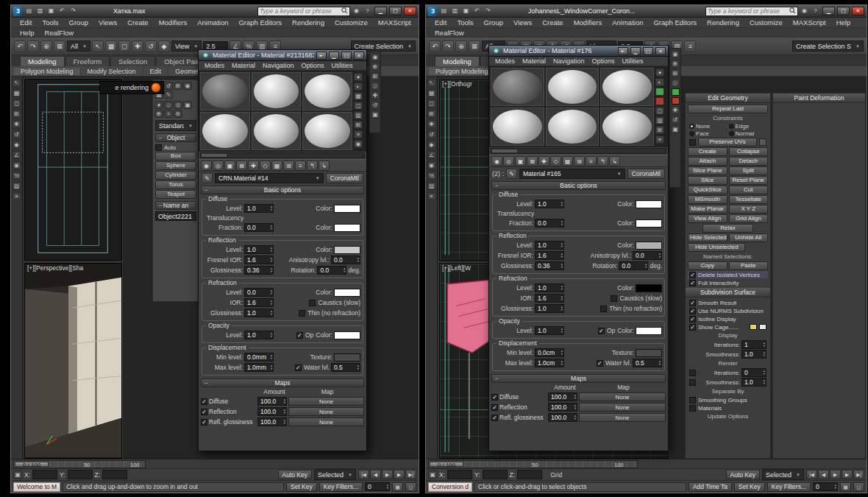 This screenshot has height=497, width=868. What do you see at coordinates (512, 174) in the screenshot?
I see `pick-material-from-object-icon: ✎` at bounding box center [512, 174].